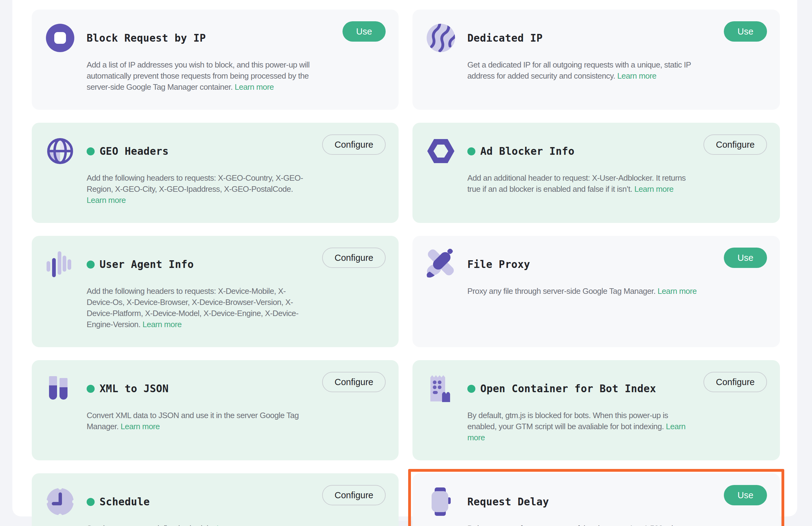  Describe the element at coordinates (499, 264) in the screenshot. I see `card-title: File Proxy` at that location.